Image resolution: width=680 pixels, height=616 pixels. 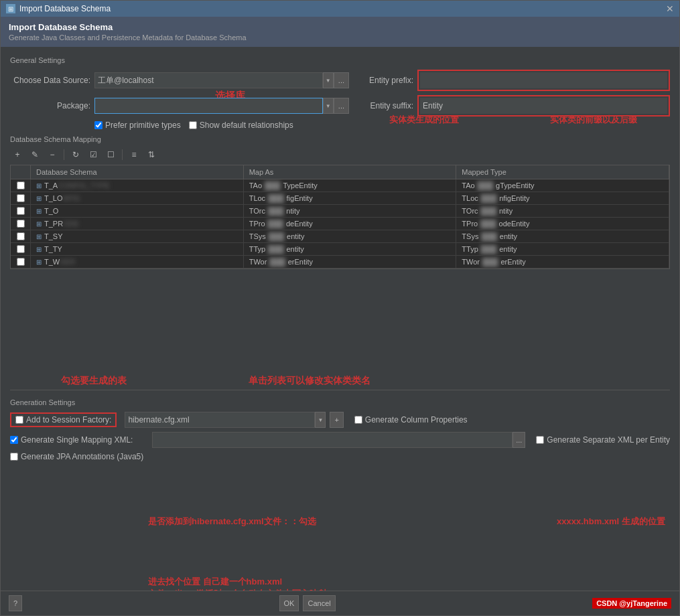 What do you see at coordinates (14, 440) in the screenshot?
I see `single-mapping-checkbox` at bounding box center [14, 440].